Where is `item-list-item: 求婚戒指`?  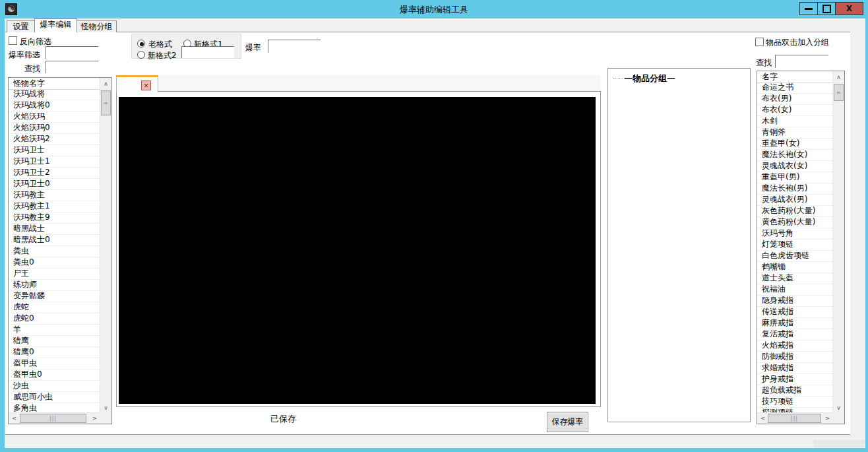
item-list-item: 求婚戒指 is located at coordinates (795, 368).